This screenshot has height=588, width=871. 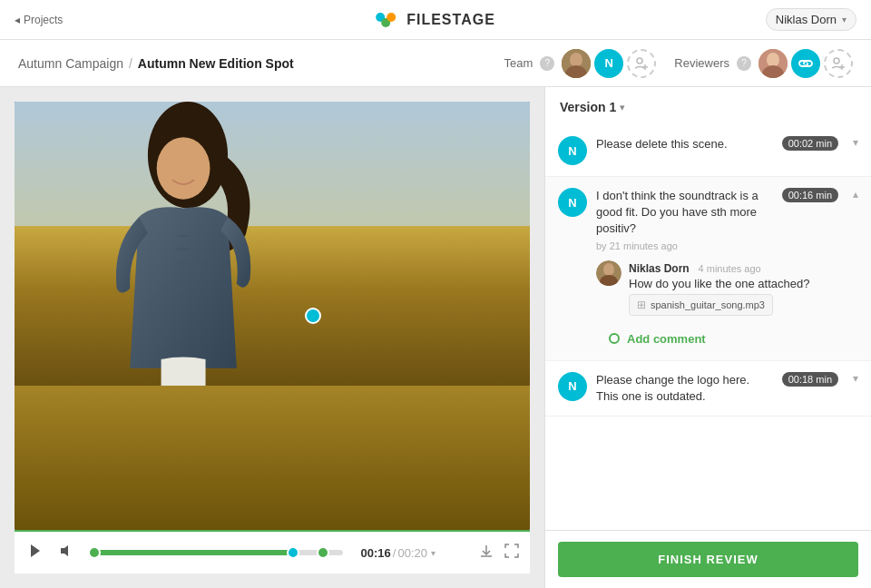 What do you see at coordinates (708, 220) in the screenshot?
I see `comment-header-2: N I don't think the soundtrack is a good…` at bounding box center [708, 220].